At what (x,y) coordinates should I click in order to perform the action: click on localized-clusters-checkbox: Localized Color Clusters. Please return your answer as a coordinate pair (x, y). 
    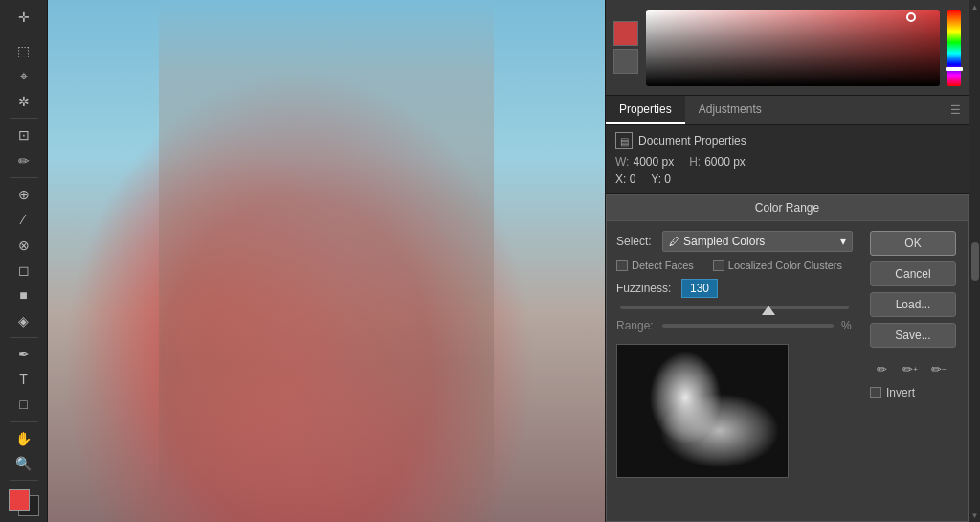
    Looking at the image, I should click on (777, 265).